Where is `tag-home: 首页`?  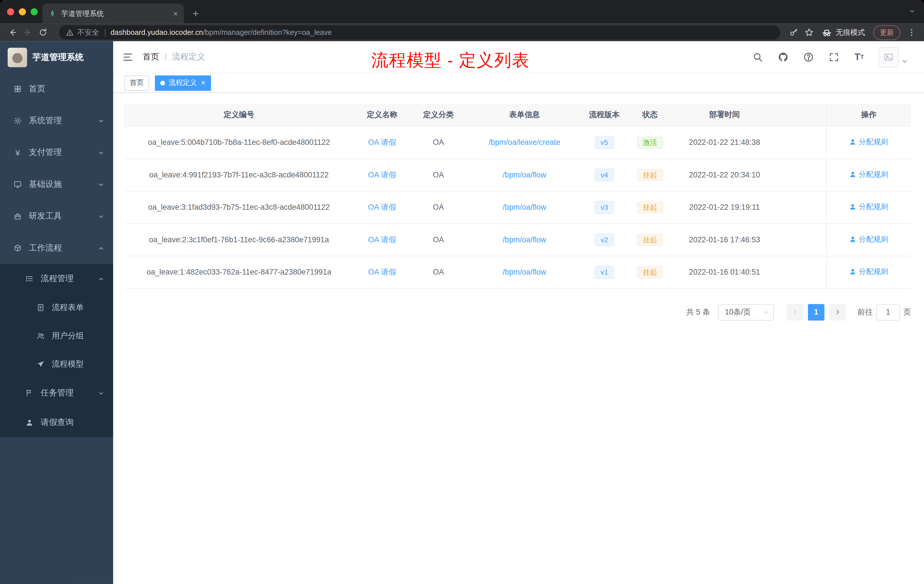
tag-home: 首页 is located at coordinates (137, 83).